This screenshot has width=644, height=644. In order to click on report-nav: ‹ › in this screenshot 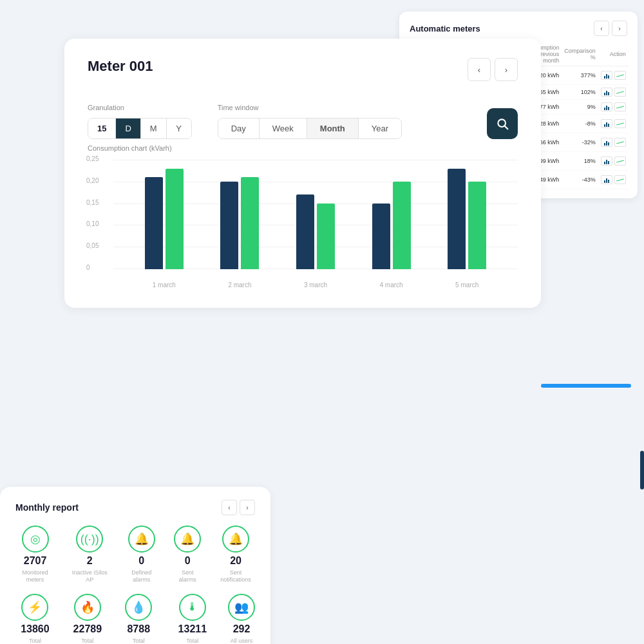, I will do `click(238, 507)`.